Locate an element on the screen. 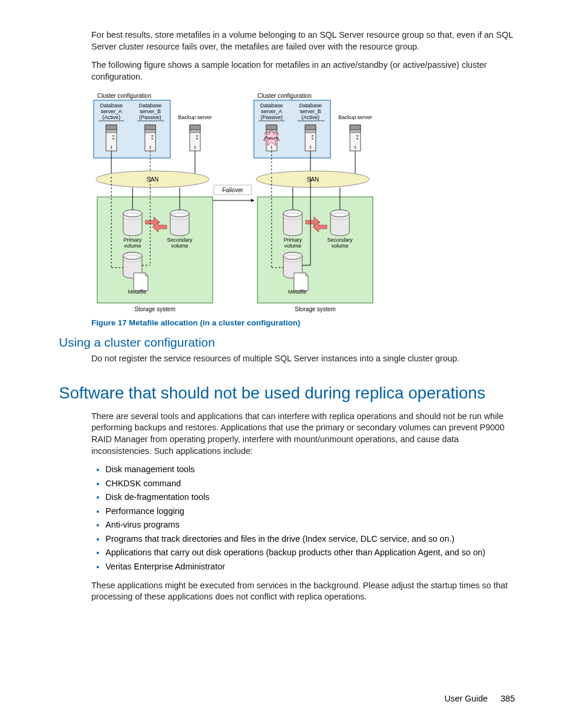 This screenshot has height=728, width=562. backup-right-icon is located at coordinates (355, 138).